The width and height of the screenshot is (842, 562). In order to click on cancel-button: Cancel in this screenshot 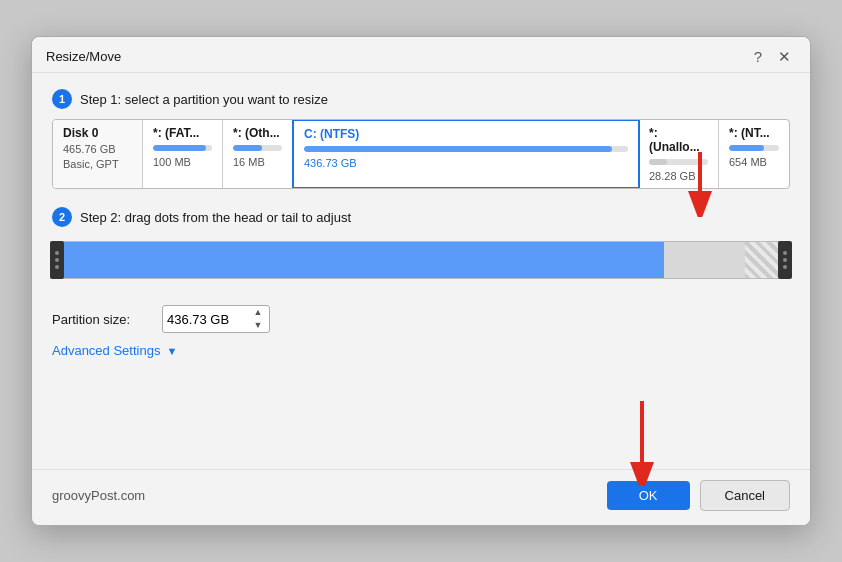, I will do `click(745, 496)`.